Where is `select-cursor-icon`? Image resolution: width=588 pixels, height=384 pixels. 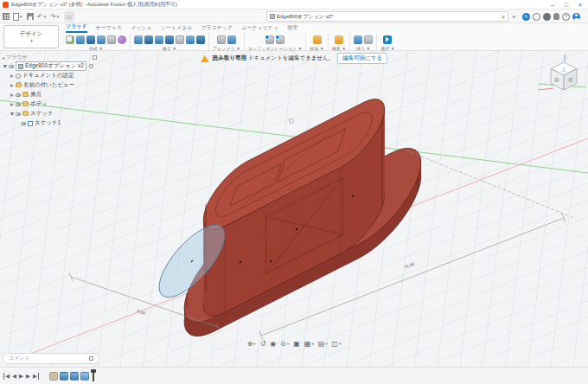
select-cursor-icon is located at coordinates (387, 40).